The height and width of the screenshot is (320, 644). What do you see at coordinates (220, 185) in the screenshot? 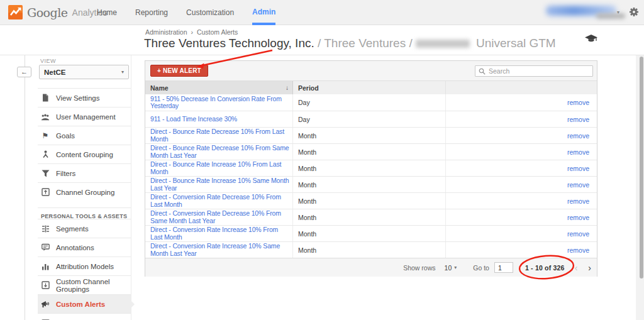
I see `alert-name-link: Direct - Bounce Rate Increase 10% Same M…` at bounding box center [220, 185].